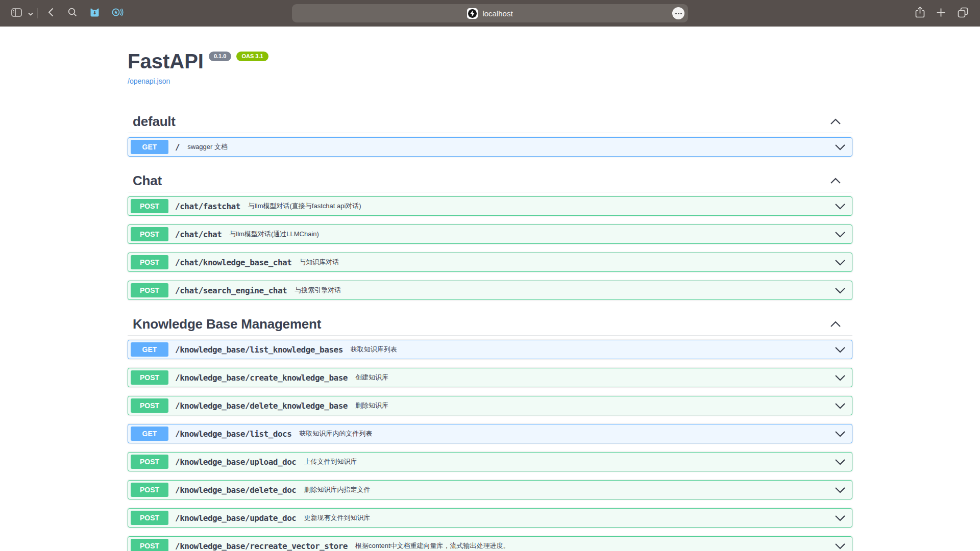  Describe the element at coordinates (117, 13) in the screenshot. I see `broadcast-extension-icon` at that location.